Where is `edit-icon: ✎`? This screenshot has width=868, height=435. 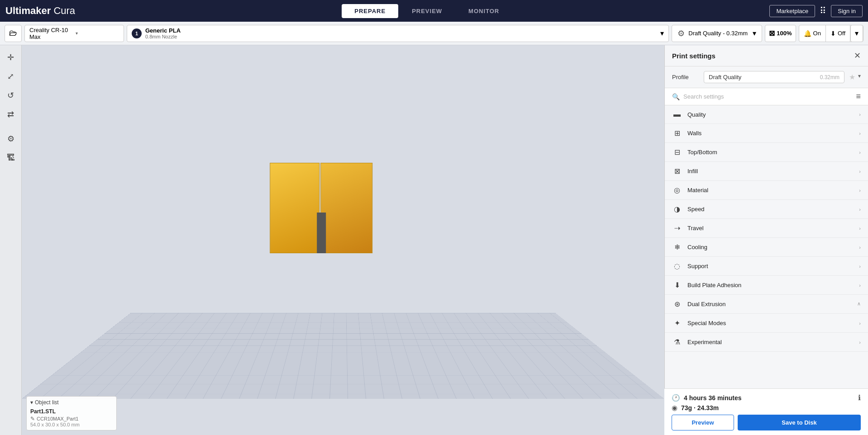
edit-icon: ✎ is located at coordinates (33, 419).